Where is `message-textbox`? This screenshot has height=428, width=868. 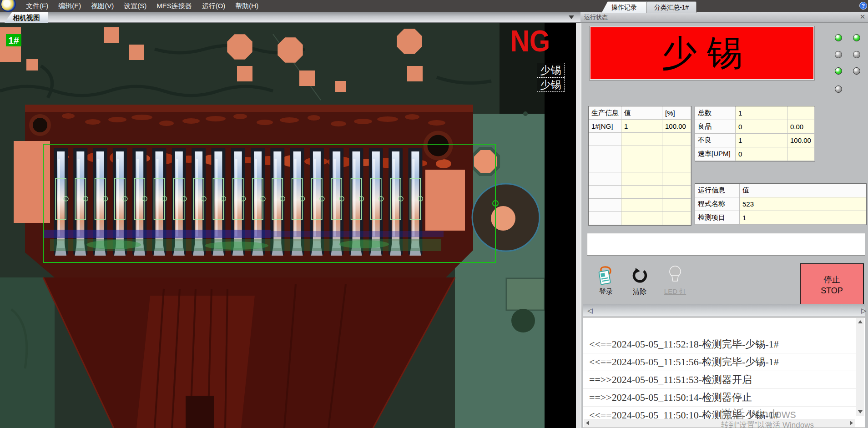 message-textbox is located at coordinates (726, 244).